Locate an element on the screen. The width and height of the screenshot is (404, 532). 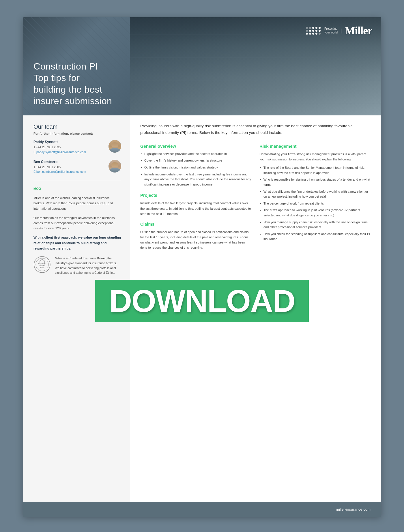
bullet-item: Include income details over the last thr… is located at coordinates (196, 179).